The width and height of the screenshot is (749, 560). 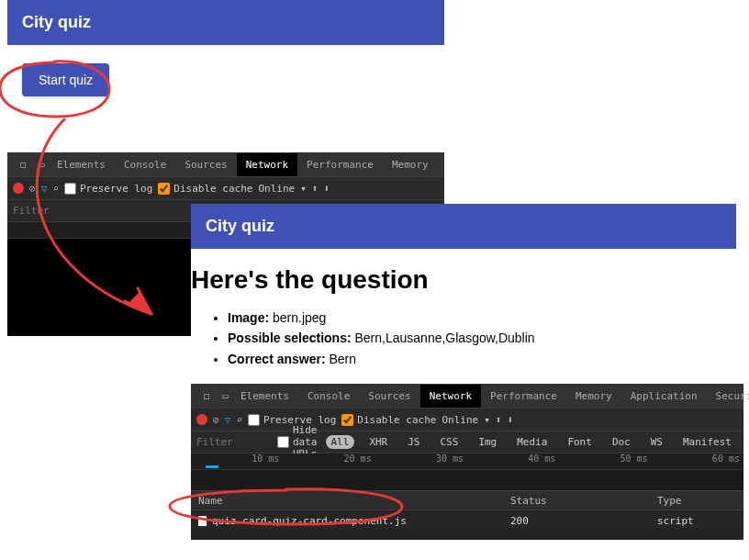 I want to click on question-list: Image: bern.jpeg Possible selections: Be…, so click(x=482, y=338).